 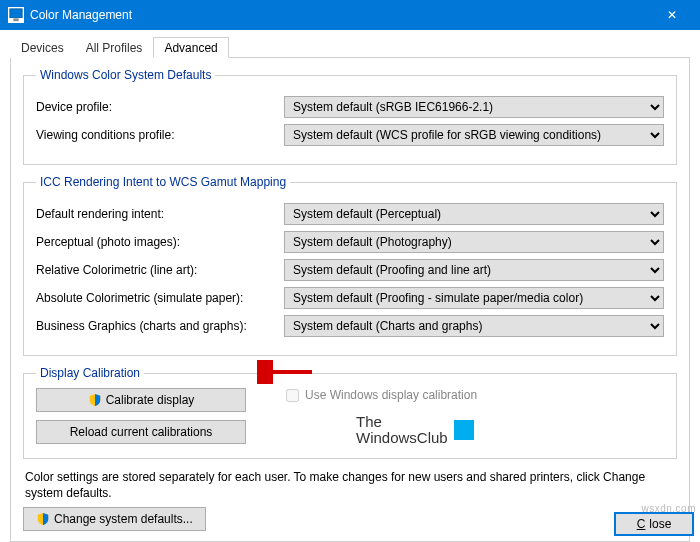 What do you see at coordinates (474, 107) in the screenshot?
I see `device-profile-select: System default (sRGB IEC61966-2.1)` at bounding box center [474, 107].